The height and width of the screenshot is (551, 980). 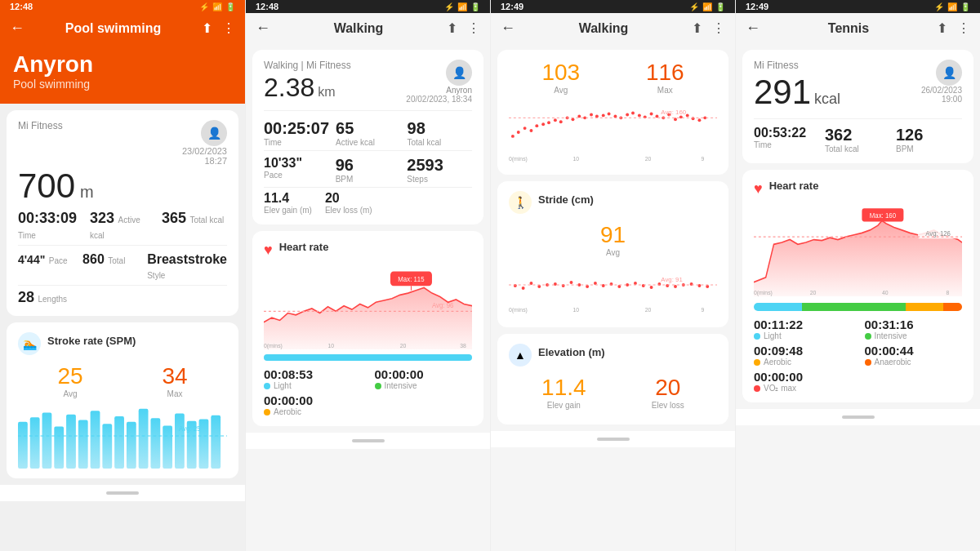 I want to click on panel1-title: Pool swimming, so click(x=113, y=29).